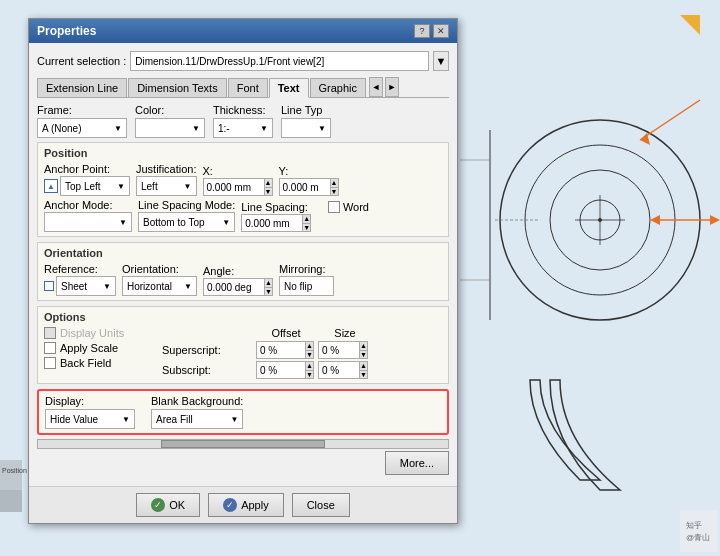 The image size is (720, 556). What do you see at coordinates (186, 205) in the screenshot?
I see `line-spacing-mode-label: Line Spacing Mode:` at bounding box center [186, 205].